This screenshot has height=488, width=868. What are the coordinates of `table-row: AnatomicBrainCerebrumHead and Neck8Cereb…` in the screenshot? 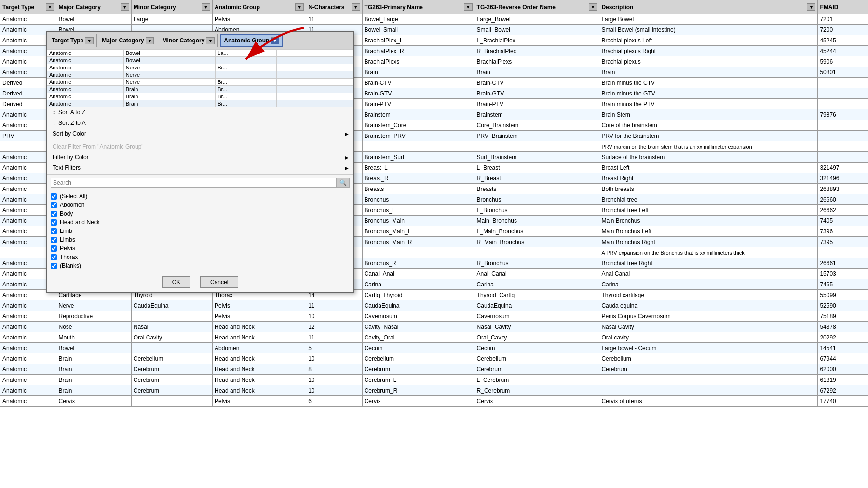 It's located at (434, 369).